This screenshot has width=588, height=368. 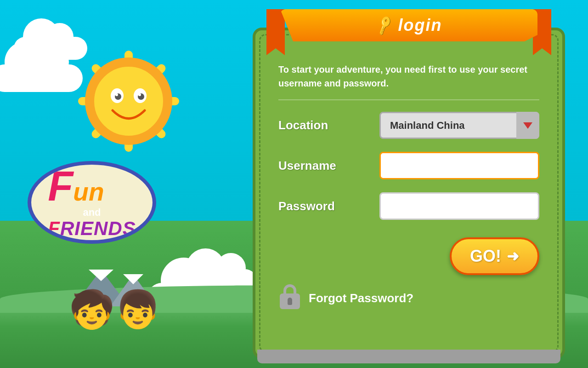 What do you see at coordinates (459, 206) in the screenshot?
I see `password-field` at bounding box center [459, 206].